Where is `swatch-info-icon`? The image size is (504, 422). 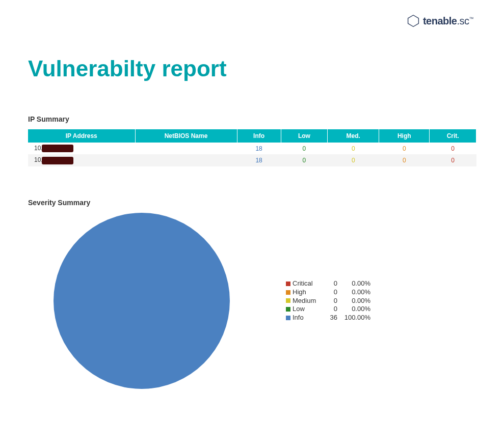
swatch-info-icon is located at coordinates (288, 318).